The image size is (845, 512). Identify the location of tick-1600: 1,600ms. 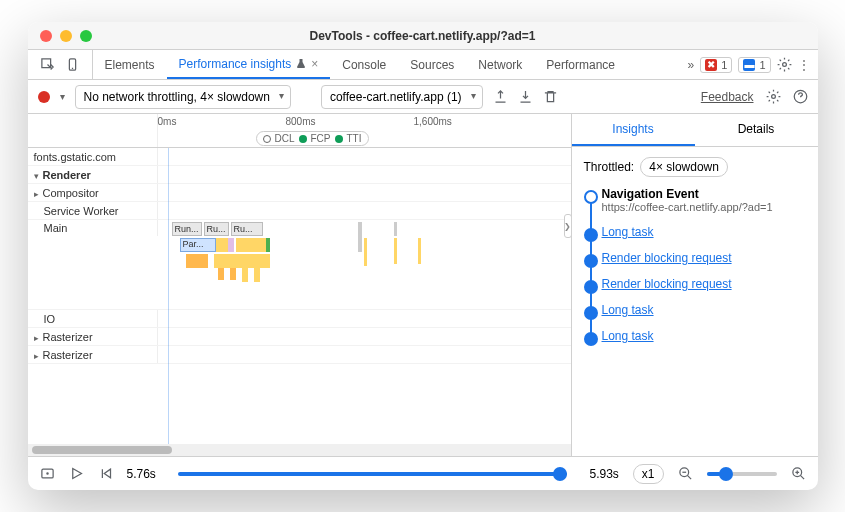
(433, 122).